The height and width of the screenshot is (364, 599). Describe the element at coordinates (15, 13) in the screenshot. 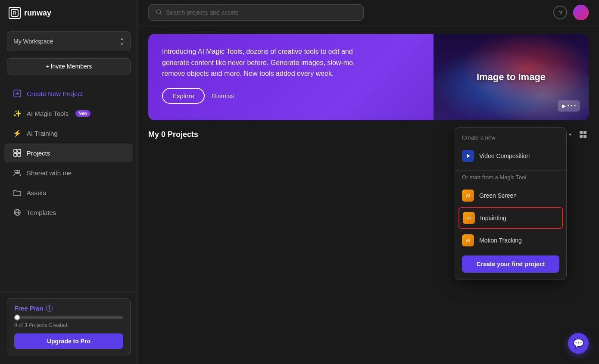

I see `logo-icon: R` at that location.